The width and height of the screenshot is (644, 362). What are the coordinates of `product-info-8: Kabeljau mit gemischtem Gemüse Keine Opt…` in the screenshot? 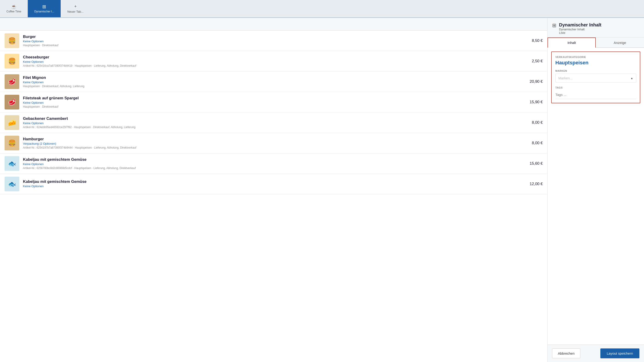 It's located at (272, 184).